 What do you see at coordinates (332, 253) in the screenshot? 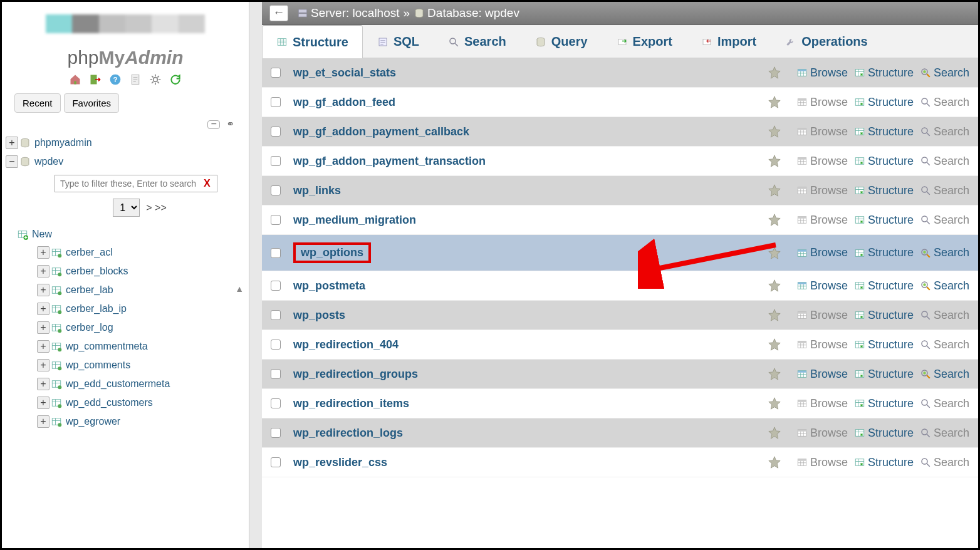
I see `table-name-link: wp_options` at bounding box center [332, 253].